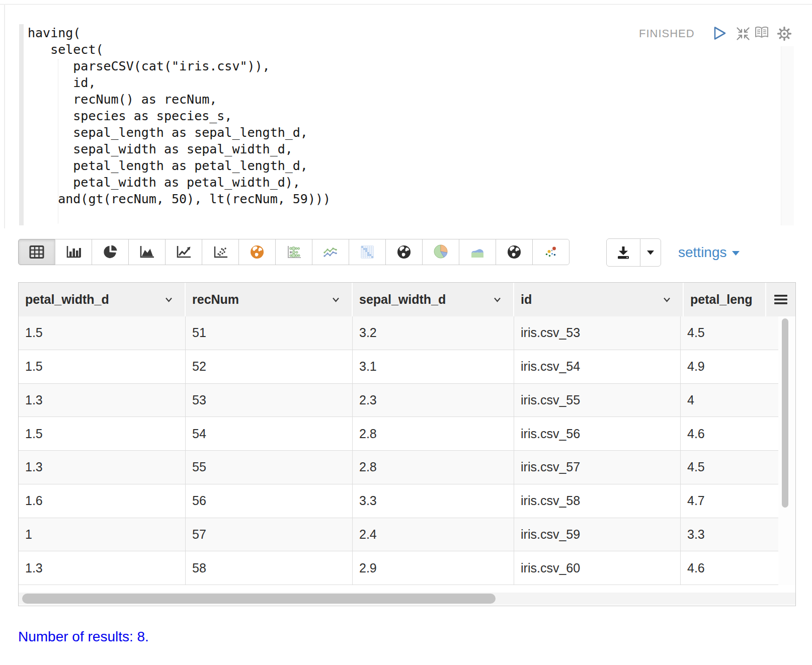  Describe the element at coordinates (743, 35) in the screenshot. I see `collapse-icon` at that location.